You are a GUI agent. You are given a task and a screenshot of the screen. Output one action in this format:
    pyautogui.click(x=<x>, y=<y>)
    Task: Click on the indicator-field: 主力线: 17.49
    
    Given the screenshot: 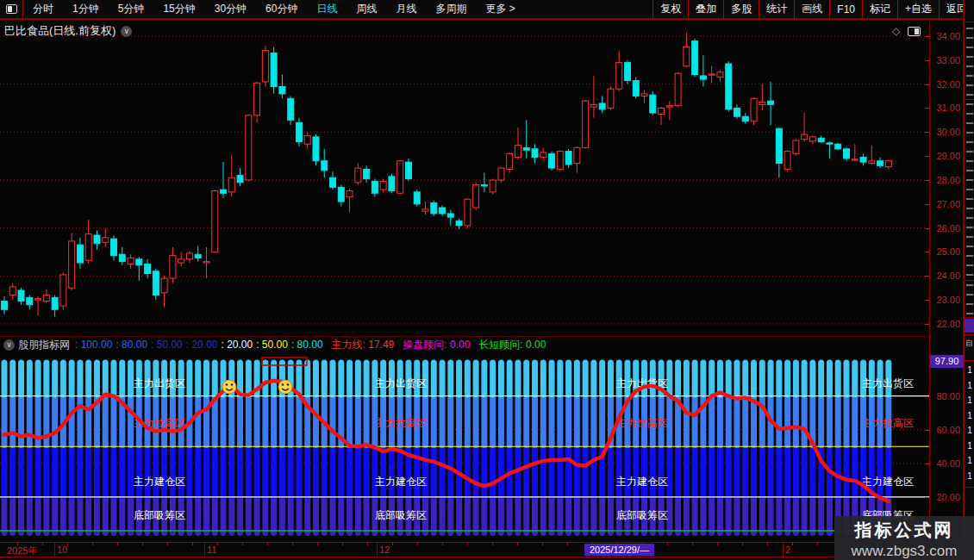 What is the action you would take?
    pyautogui.click(x=364, y=345)
    